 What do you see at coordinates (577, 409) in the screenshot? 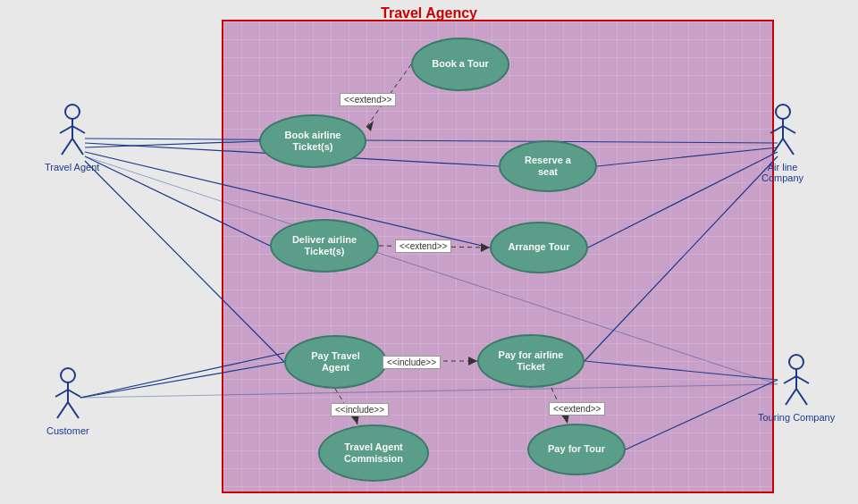
I see `extend-label-3: <<extend>>` at bounding box center [577, 409].